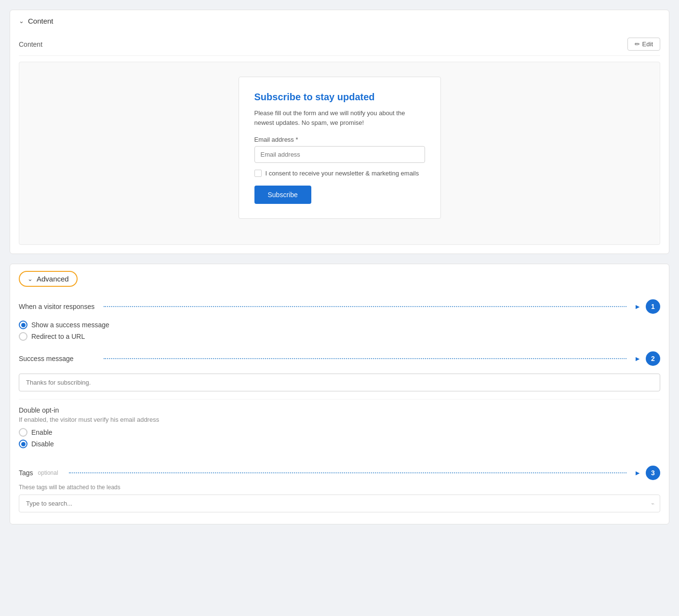 This screenshot has width=679, height=616. What do you see at coordinates (340, 174) in the screenshot?
I see `consent-checkbox-row: I consent to receive your newsletter & m…` at bounding box center [340, 174].